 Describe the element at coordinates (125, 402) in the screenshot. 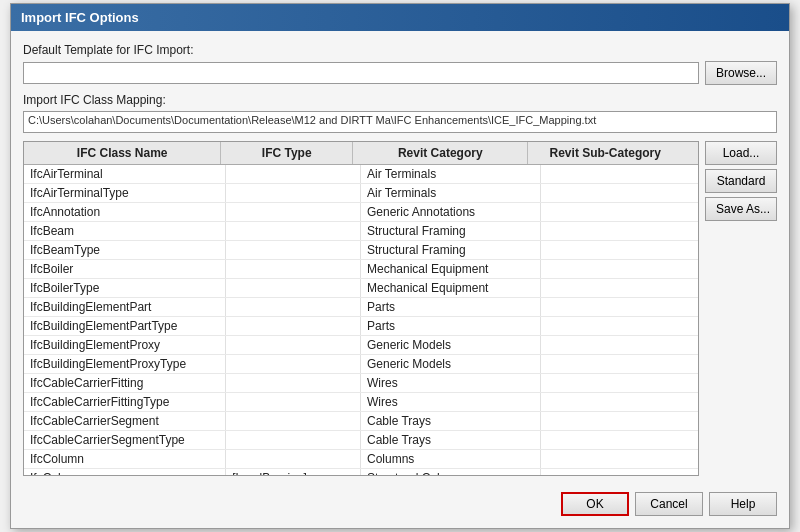

I see `table-cell-ifc_class: IfcCableCarrierFittingType` at that location.